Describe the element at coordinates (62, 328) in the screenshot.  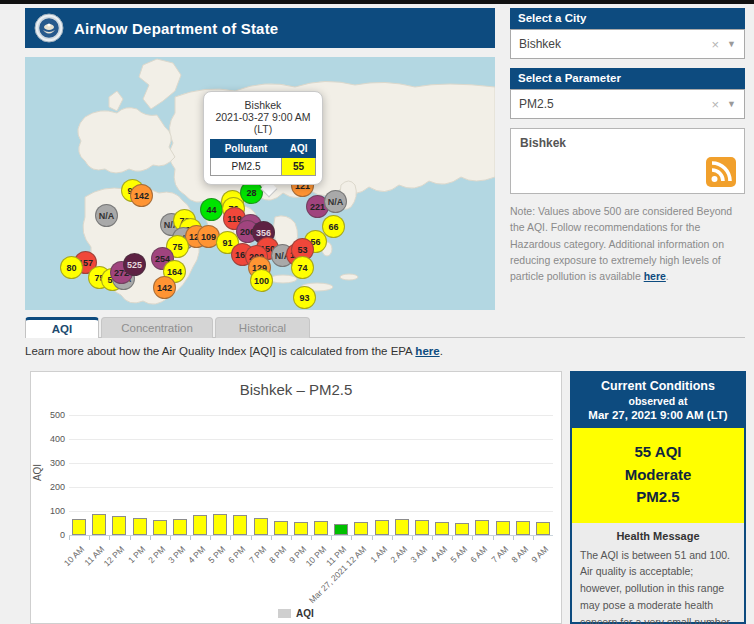
I see `tab-aqi: AQI` at that location.